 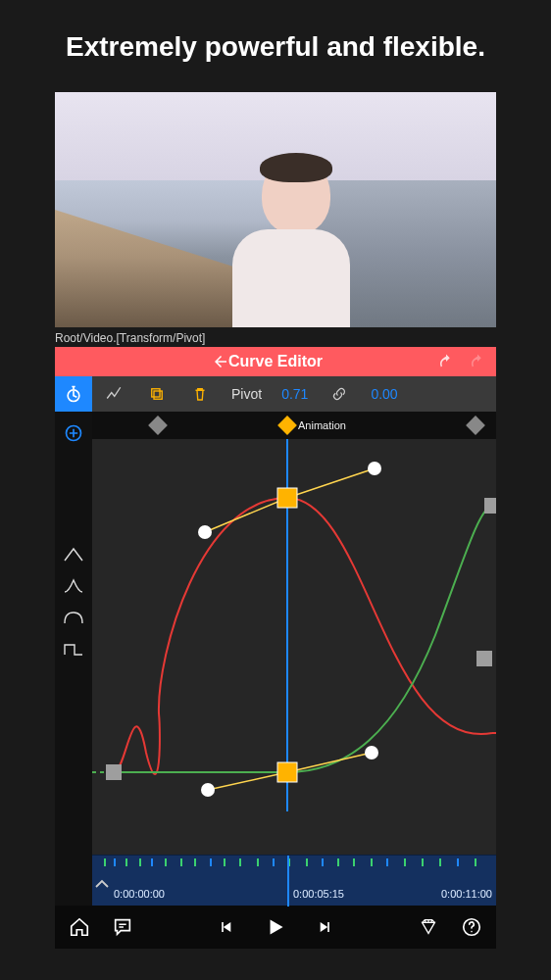 I want to click on breadcrumb: Root/Video.[Transform/Pivot], so click(x=276, y=337).